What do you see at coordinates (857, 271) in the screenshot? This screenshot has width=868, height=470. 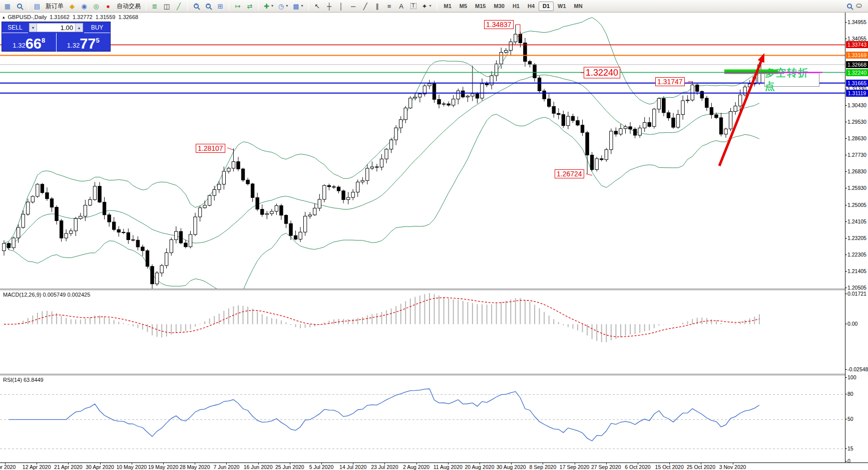 I see `price-tick: 1.21405` at bounding box center [857, 271].